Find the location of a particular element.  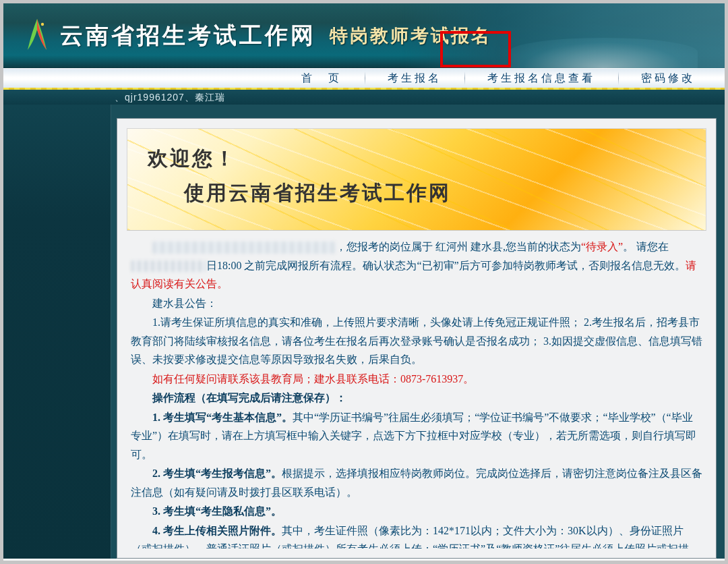

nav-password: 密码修改 is located at coordinates (668, 78).